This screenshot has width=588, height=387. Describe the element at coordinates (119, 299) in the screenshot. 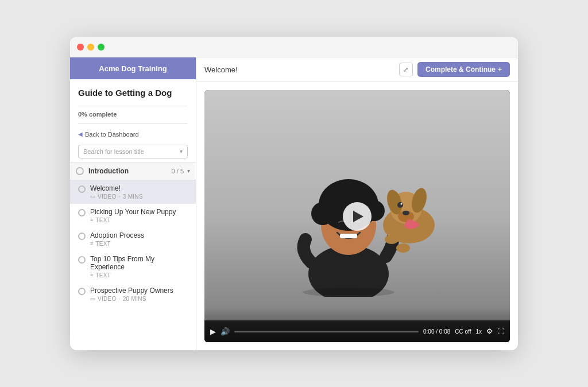

I see `lesson-duration-sep: ·` at that location.